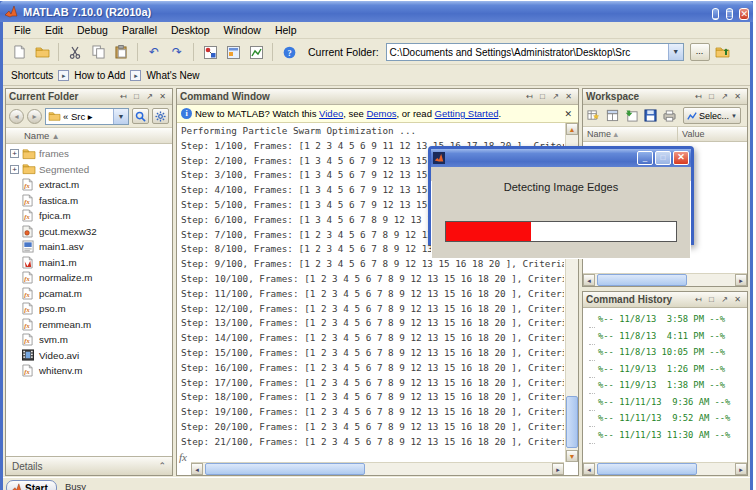  What do you see at coordinates (650, 116) in the screenshot?
I see `save-workspace-icon` at bounding box center [650, 116].